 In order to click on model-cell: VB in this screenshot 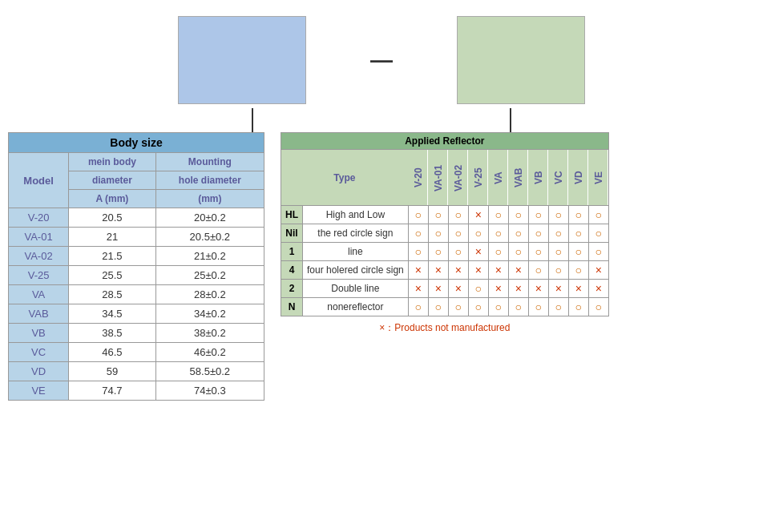, I will do `click(38, 333)`.